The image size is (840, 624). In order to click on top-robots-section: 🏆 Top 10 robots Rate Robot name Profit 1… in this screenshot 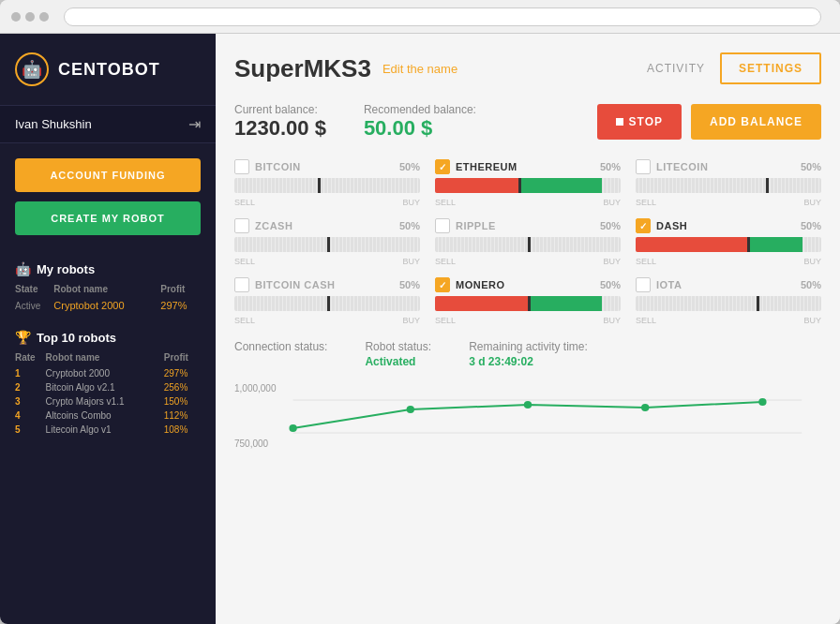, I will do `click(108, 380)`.